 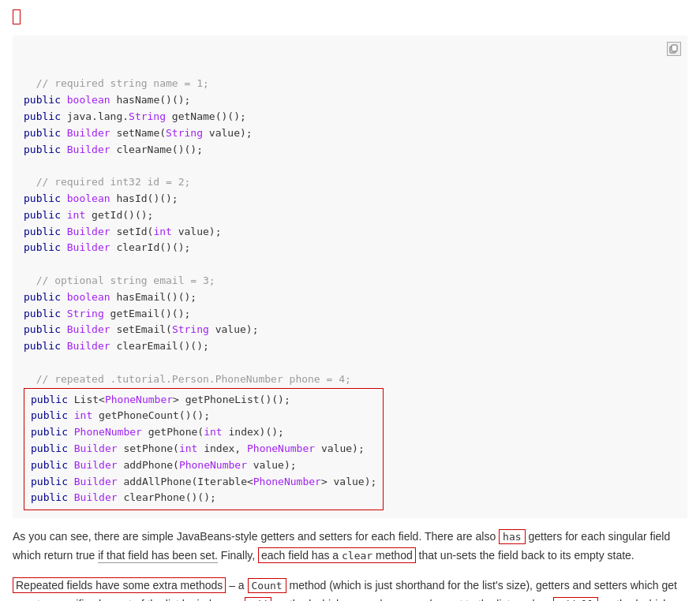 What do you see at coordinates (526, 555) in the screenshot?
I see `para1-text4: that un-sets the field back to its empty…` at bounding box center [526, 555].